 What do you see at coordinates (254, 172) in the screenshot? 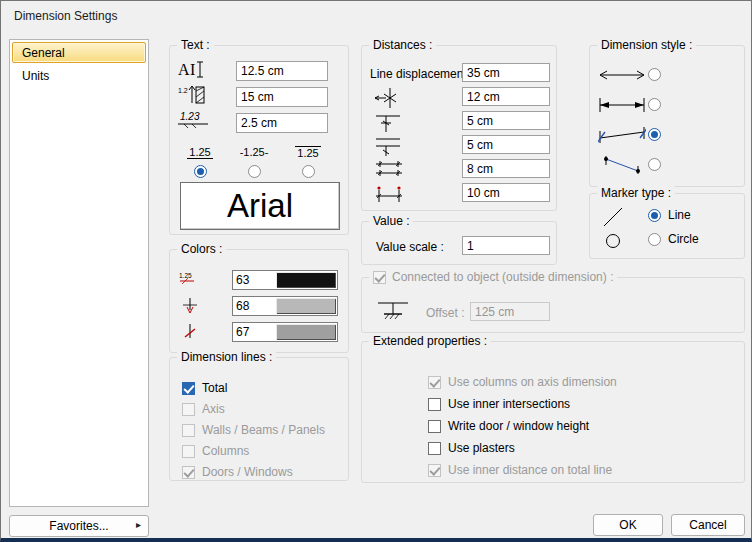
I see `text-position-inline-radio` at bounding box center [254, 172].